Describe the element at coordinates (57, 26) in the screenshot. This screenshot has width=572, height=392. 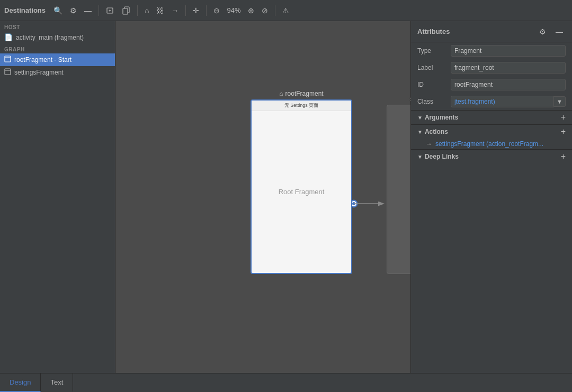
I see `host-section-header: HOST` at that location.